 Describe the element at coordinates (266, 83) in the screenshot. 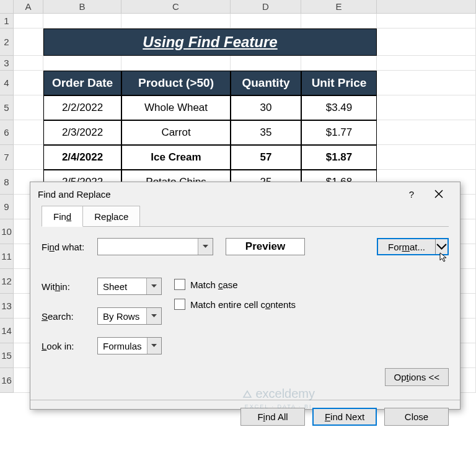

I see `header-quantity: Quantity` at that location.